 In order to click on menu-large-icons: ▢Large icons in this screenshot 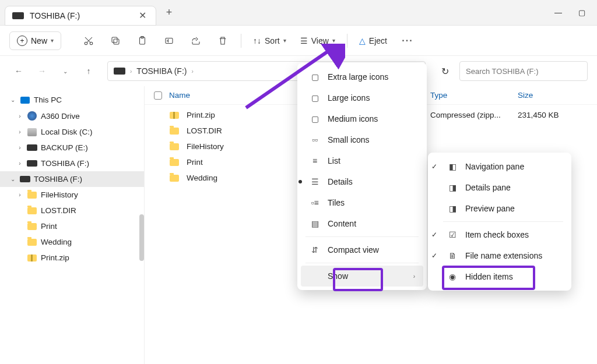, I will do `click(362, 98)`.